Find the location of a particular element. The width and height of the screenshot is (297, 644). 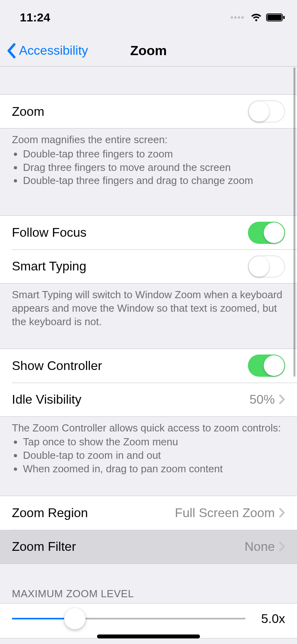

zoom-region-label: Zoom Region is located at coordinates (93, 513).